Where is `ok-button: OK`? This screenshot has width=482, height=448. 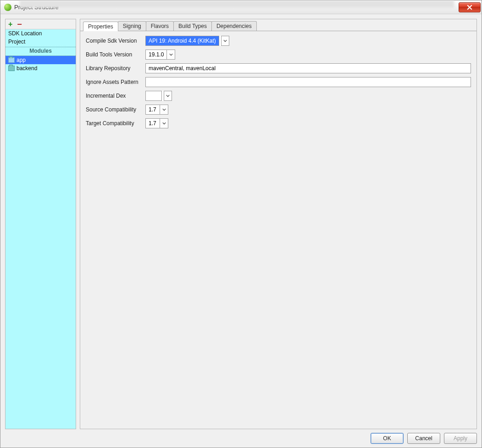 ok-button: OK is located at coordinates (387, 438).